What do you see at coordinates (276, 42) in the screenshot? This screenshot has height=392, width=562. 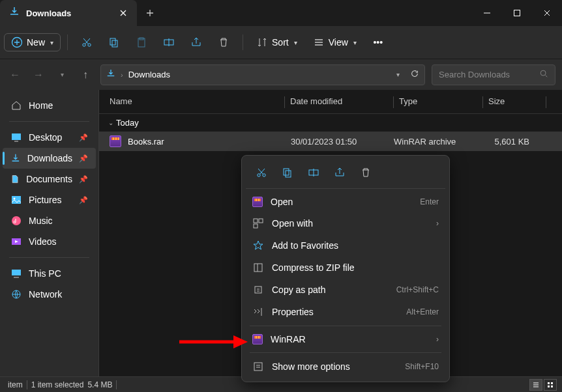 I see `sort-button: Sort ▾` at bounding box center [276, 42].